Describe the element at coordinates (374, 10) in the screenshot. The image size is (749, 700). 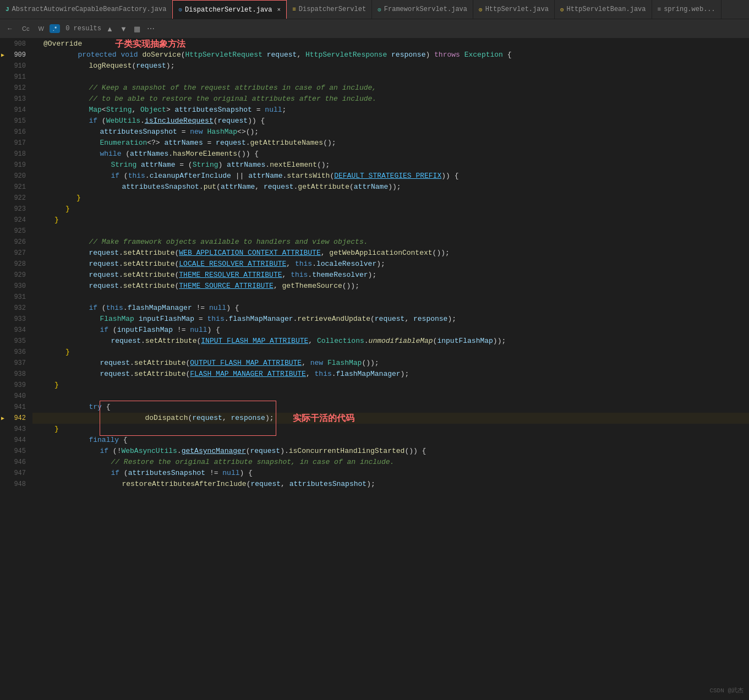
I see `tab-bar: J AbstractAutowireCapableBeanFactory.jav…` at that location.